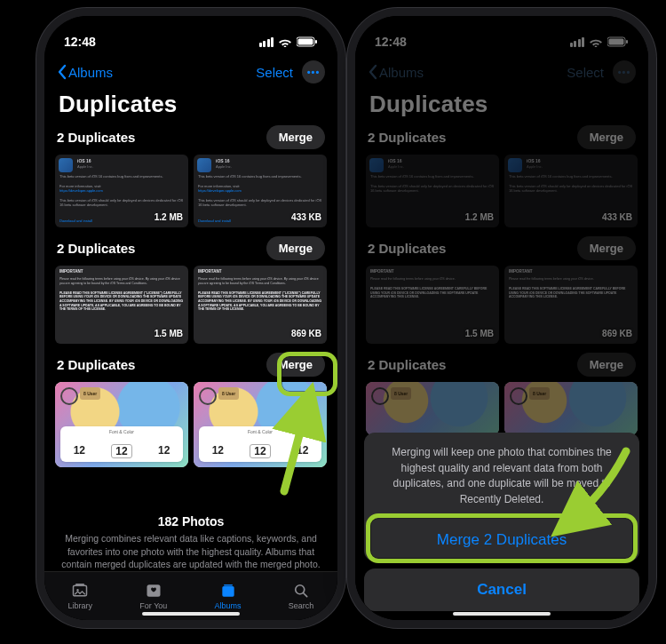 This screenshot has height=644, width=666. What do you see at coordinates (169, 218) in the screenshot?
I see `size-badge: 1.2 MB` at bounding box center [169, 218].